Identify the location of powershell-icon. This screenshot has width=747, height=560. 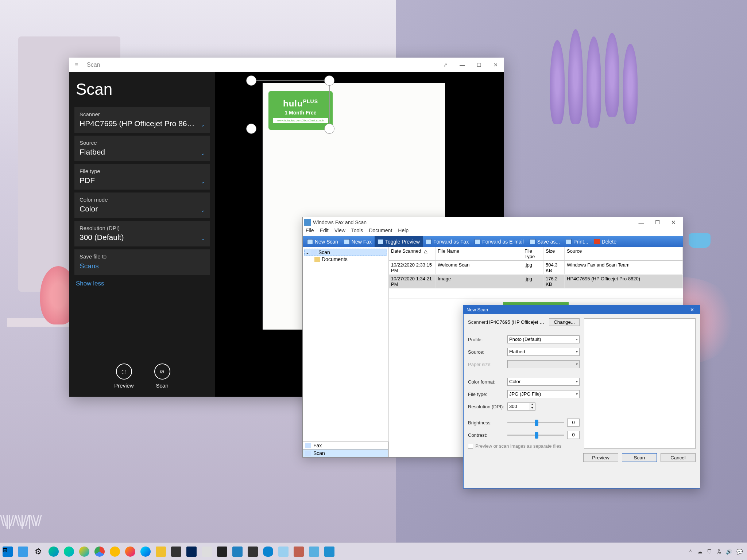
(191, 552).